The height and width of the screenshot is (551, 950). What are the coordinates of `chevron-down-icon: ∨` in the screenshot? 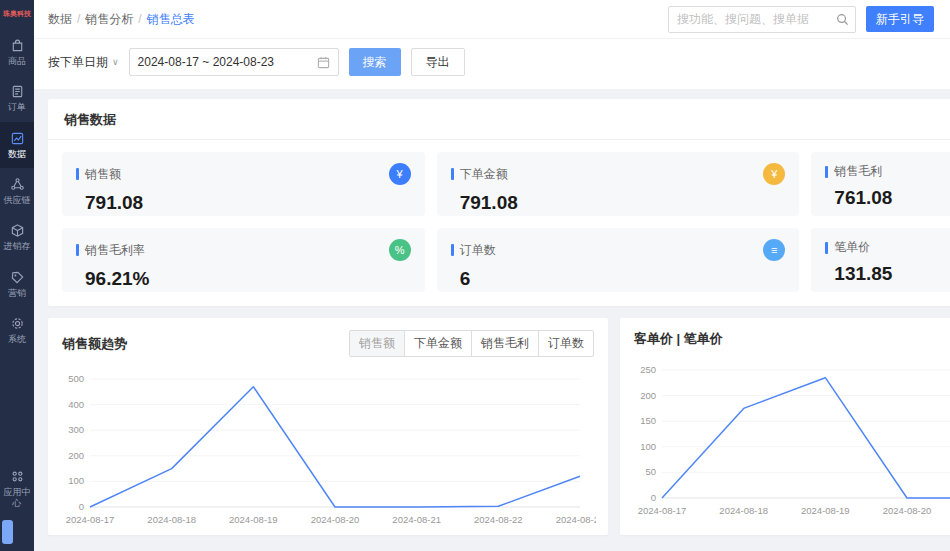 It's located at (116, 62).